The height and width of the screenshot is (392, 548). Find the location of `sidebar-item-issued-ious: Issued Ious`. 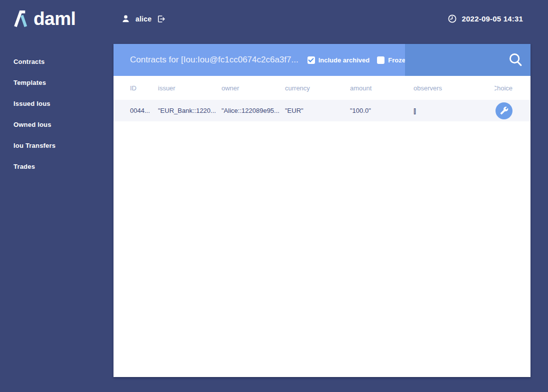

sidebar-item-issued-ious: Issued Ious is located at coordinates (57, 103).